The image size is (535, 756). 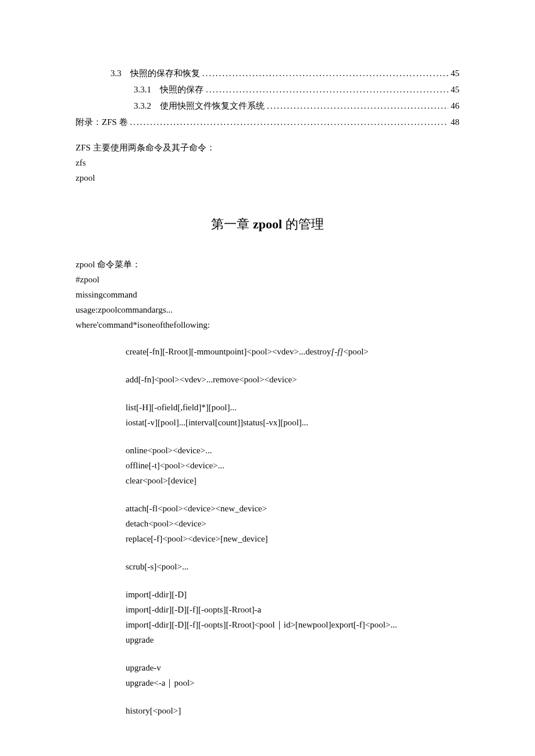 What do you see at coordinates (293, 594) in the screenshot?
I see `cmd-item: import[-ddir][-D]` at bounding box center [293, 594].